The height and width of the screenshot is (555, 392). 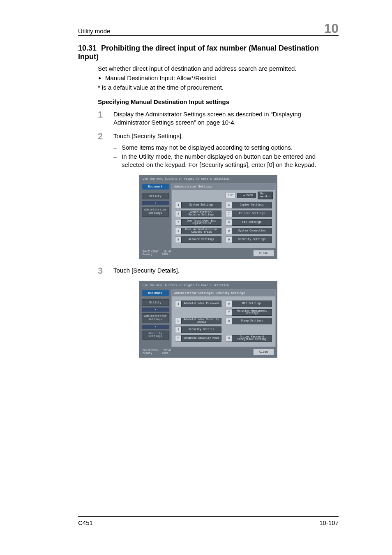 I want to click on menu-number: 1, so click(x=178, y=304).